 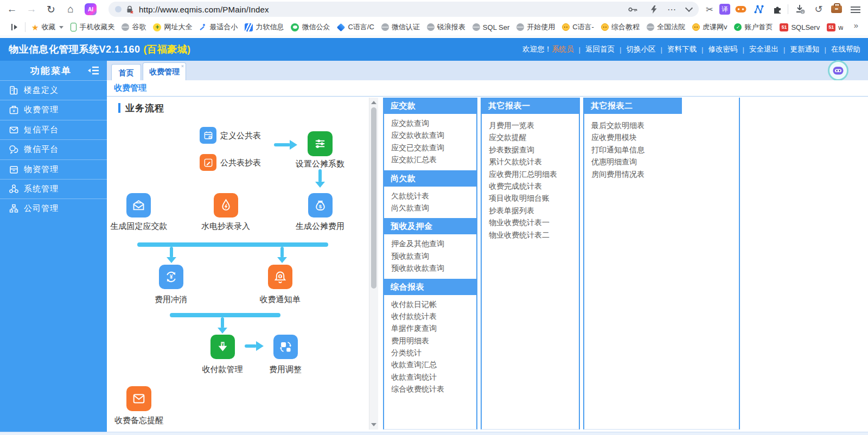 What do you see at coordinates (53, 208) in the screenshot?
I see `sidebar-item-company: 公司管理` at bounding box center [53, 208].